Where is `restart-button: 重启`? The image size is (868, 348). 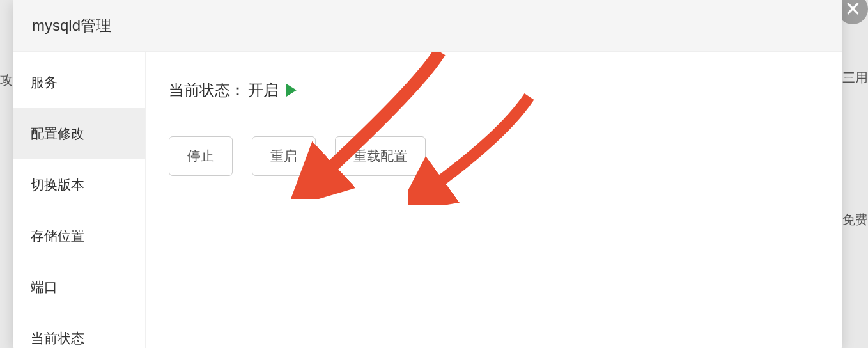
restart-button: 重启 is located at coordinates (284, 156).